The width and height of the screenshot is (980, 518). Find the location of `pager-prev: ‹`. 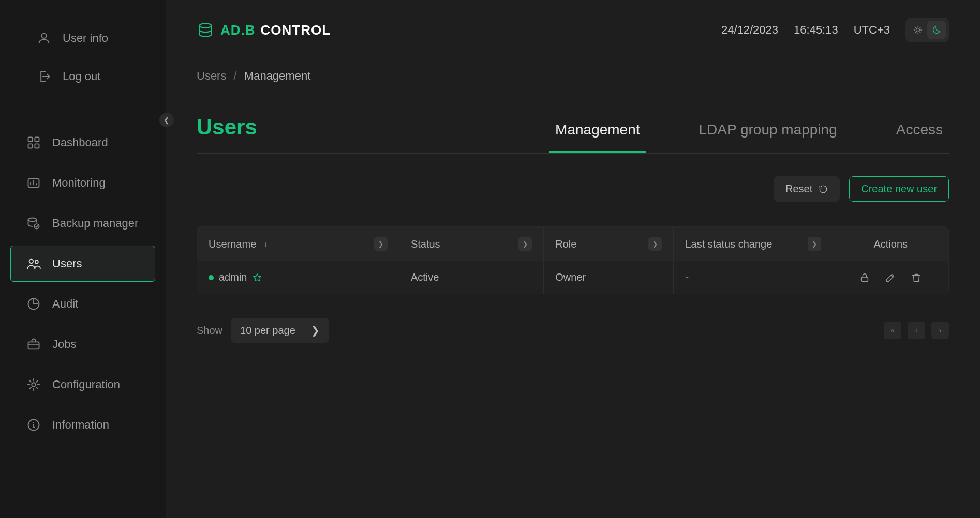

pager-prev: ‹ is located at coordinates (916, 330).